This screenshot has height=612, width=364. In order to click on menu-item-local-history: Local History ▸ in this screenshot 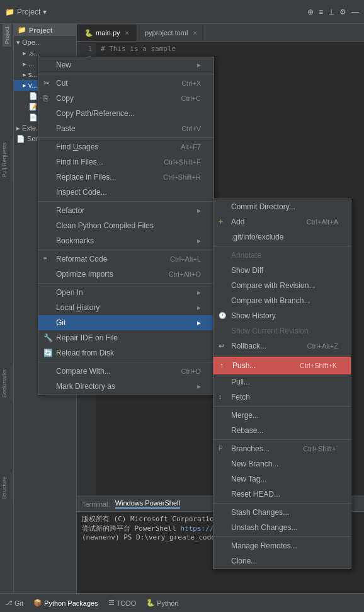, I will do `click(126, 308)`.